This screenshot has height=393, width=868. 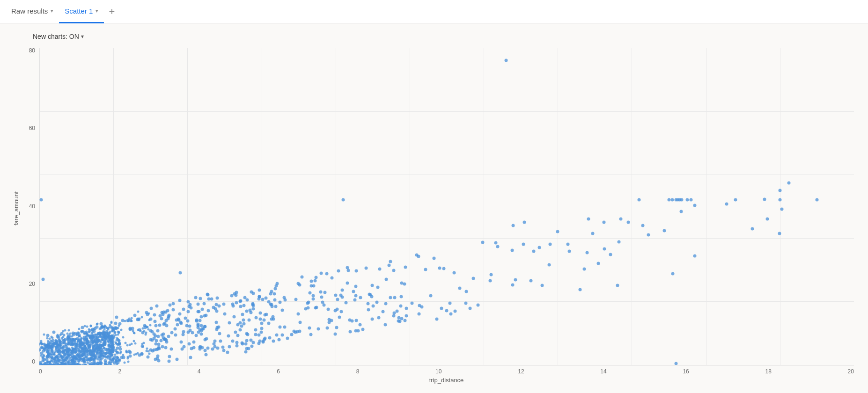 I want to click on add-tab-button: +, so click(x=111, y=12).